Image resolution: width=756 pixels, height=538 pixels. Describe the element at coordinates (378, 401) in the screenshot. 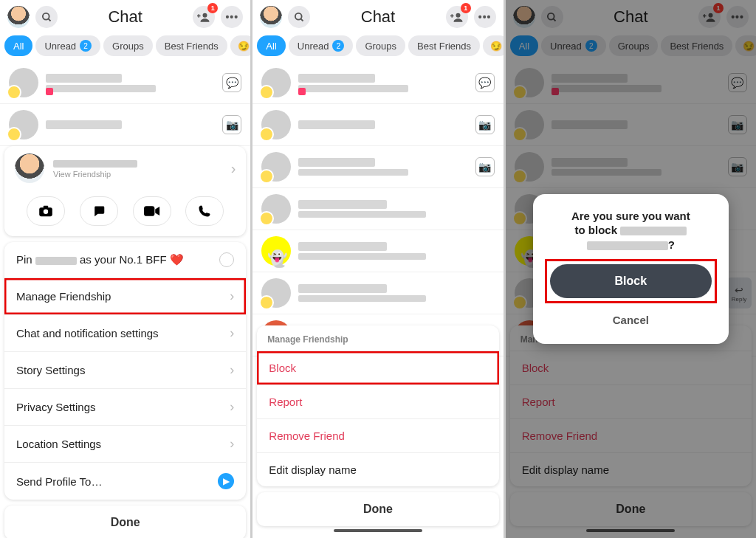

I see `option-report: Report` at that location.